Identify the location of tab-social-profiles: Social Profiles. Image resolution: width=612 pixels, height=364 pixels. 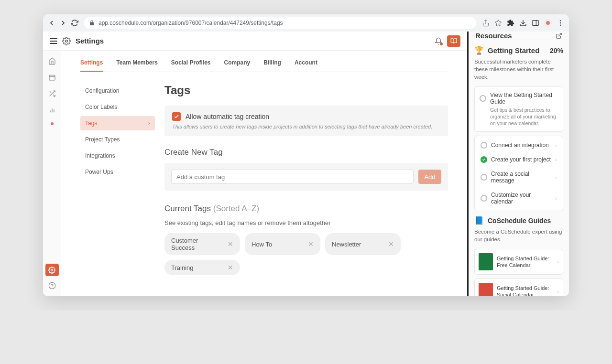
(191, 65).